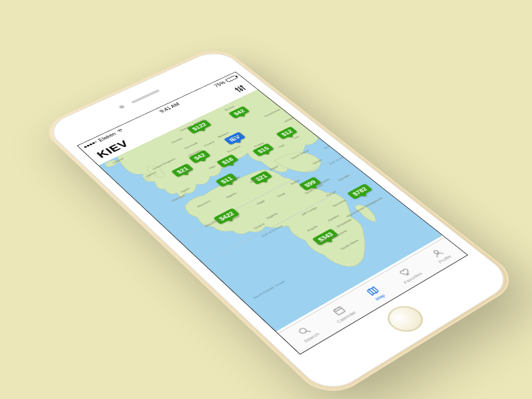 This screenshot has height=399, width=532. Describe the element at coordinates (213, 222) in the screenshot. I see `country-label: Mauritania` at that location.